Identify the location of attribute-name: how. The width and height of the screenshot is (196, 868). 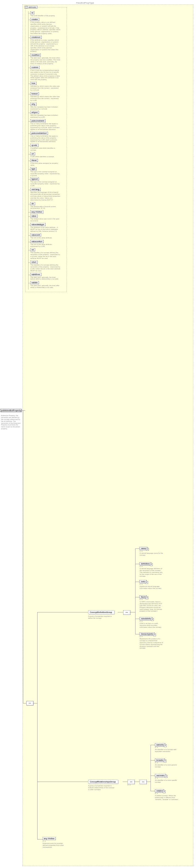
(33, 83).